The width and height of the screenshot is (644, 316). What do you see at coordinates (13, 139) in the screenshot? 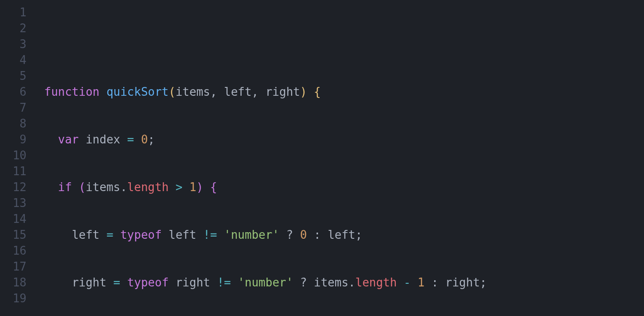
I see `line-number: 9` at bounding box center [13, 139].